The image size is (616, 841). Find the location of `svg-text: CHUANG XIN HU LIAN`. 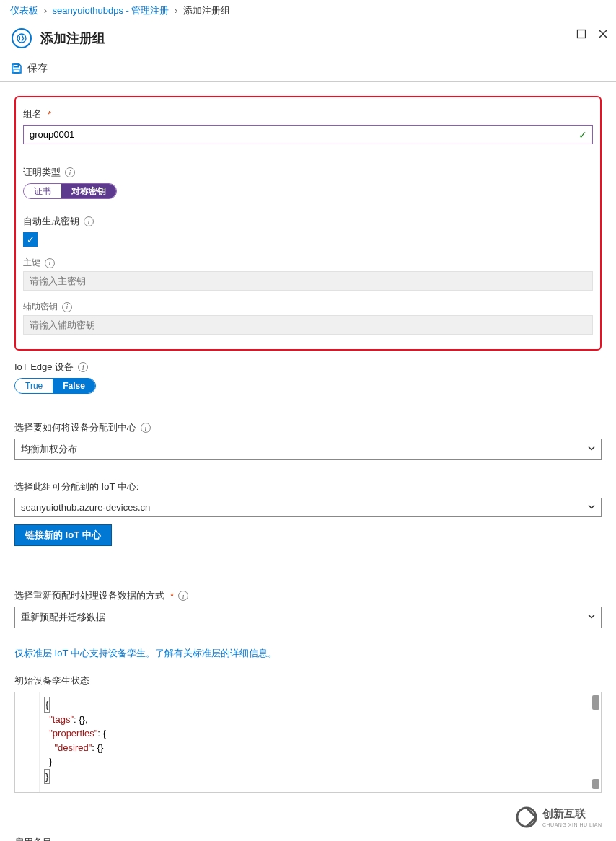

svg-text: CHUANG XIN HU LIAN is located at coordinates (573, 825).